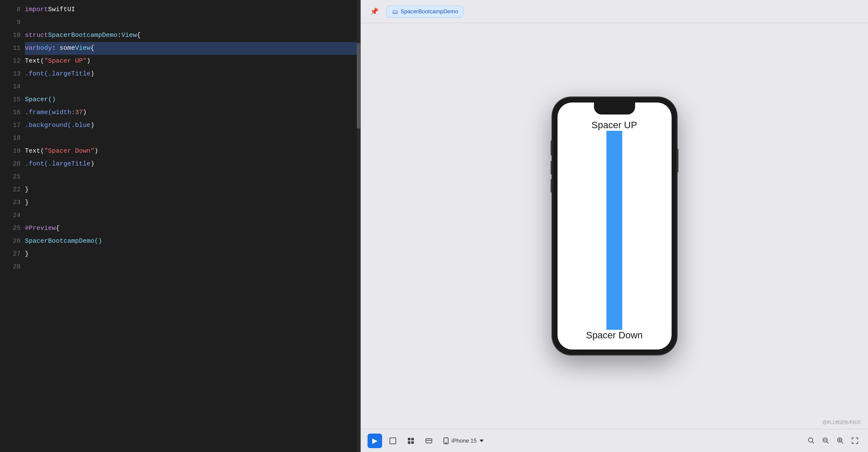 This screenshot has height=452, width=868. I want to click on code-line: SpacerBootcampDemo(), so click(193, 241).